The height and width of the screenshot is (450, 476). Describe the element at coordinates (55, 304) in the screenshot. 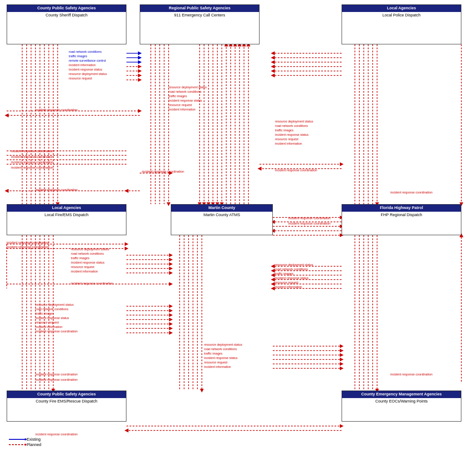

I see `label-resource-deploy-5: resource deployment status` at that location.